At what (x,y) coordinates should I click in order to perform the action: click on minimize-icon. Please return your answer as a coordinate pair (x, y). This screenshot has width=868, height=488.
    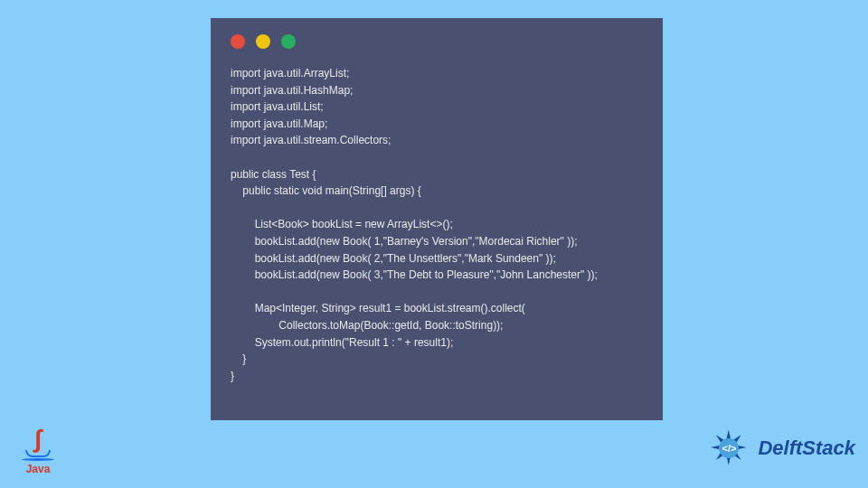
    Looking at the image, I should click on (263, 42).